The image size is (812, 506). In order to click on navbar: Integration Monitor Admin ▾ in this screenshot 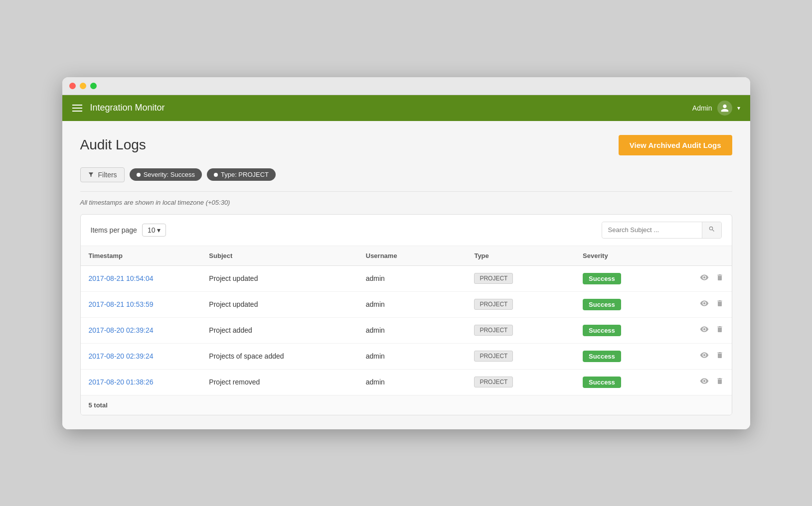, I will do `click(406, 108)`.